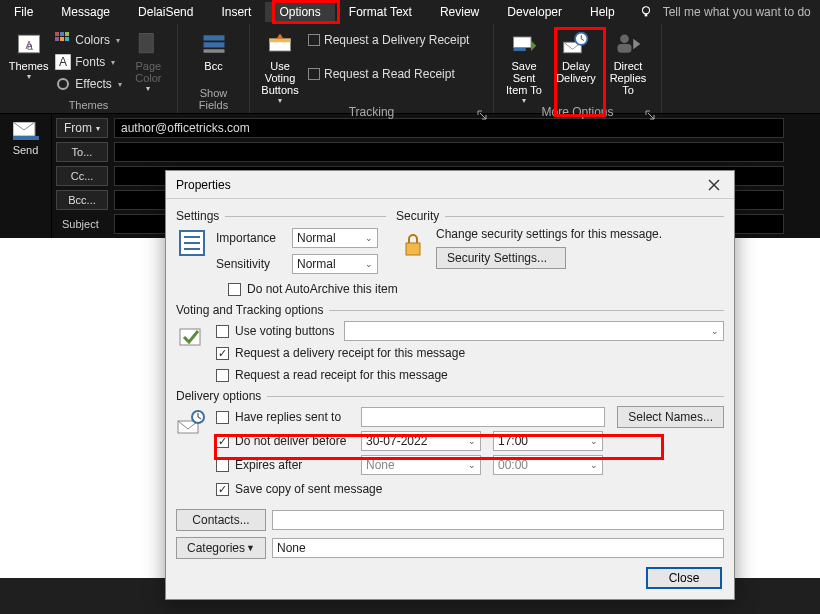 This screenshot has width=820, height=614. Describe the element at coordinates (412, 243) in the screenshot. I see `security-icon` at that location.